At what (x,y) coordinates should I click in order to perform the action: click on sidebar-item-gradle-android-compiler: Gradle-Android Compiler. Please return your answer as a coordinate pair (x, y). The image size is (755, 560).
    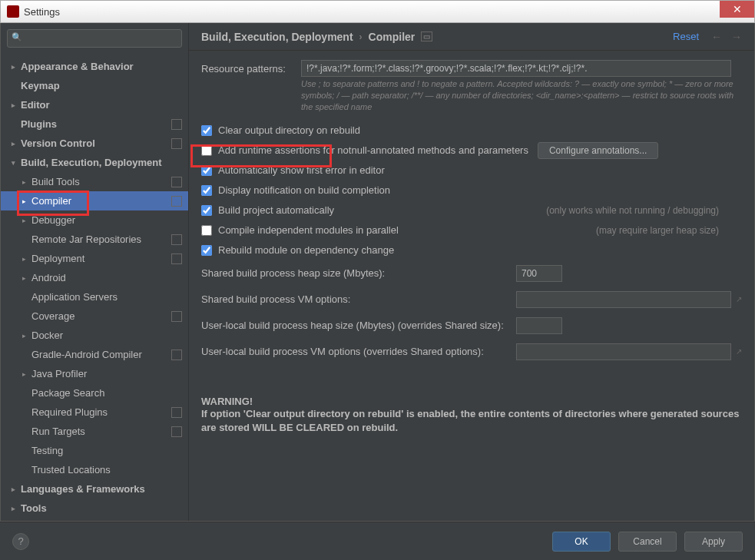
    Looking at the image, I should click on (94, 355).